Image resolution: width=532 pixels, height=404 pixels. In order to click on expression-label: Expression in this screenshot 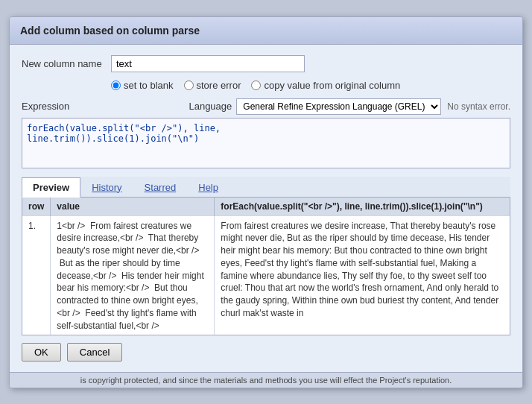, I will do `click(63, 106)`.